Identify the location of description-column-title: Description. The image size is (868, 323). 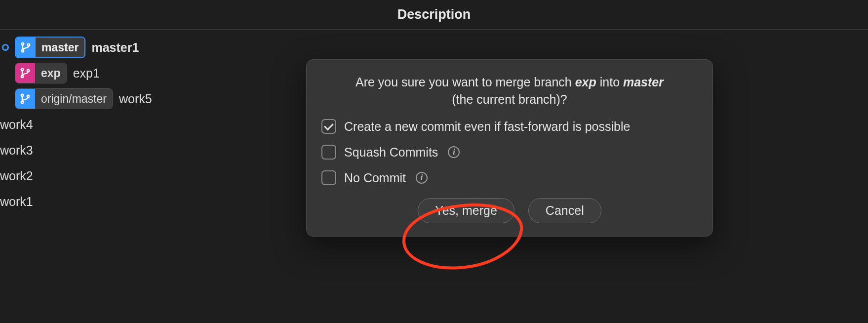
(434, 15).